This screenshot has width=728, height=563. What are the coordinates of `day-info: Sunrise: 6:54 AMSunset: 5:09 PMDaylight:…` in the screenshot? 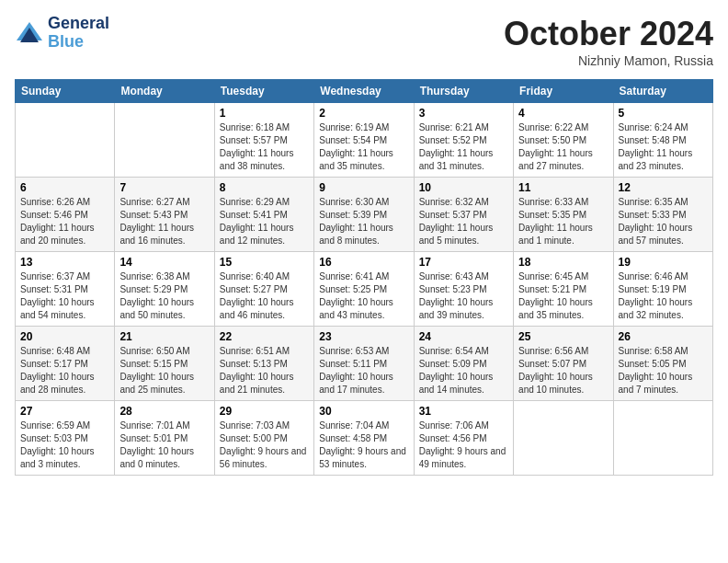 It's located at (463, 371).